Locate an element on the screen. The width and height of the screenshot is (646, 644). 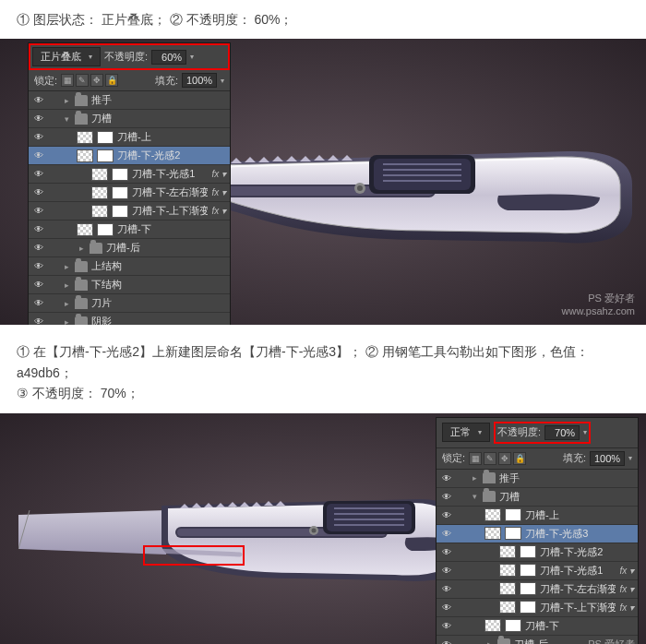
instruction-1: ① 图层状态： 正片叠底； ② 不透明度： 60%； is located at coordinates (323, 19).